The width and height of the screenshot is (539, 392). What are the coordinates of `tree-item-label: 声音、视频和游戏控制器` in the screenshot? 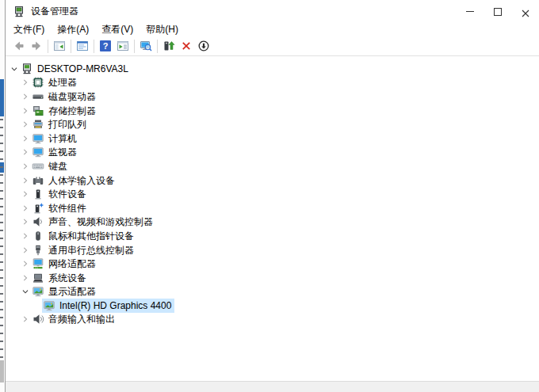 It's located at (101, 222).